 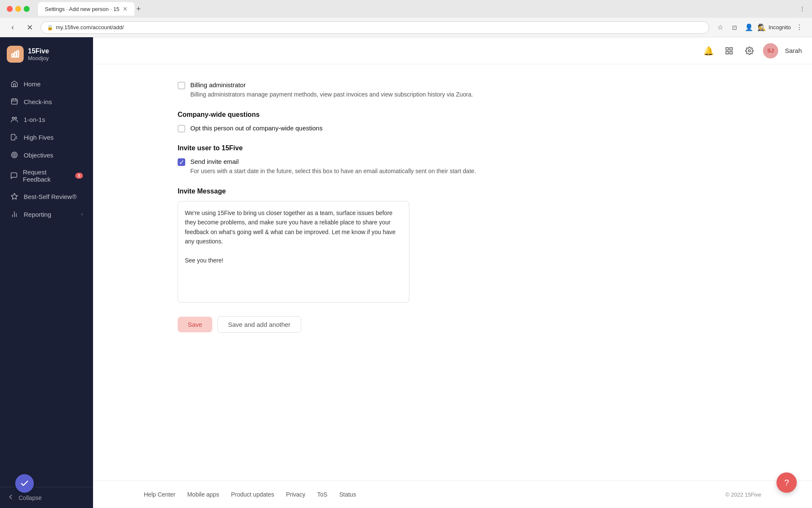 I want to click on app-name: 15Five, so click(x=38, y=51).